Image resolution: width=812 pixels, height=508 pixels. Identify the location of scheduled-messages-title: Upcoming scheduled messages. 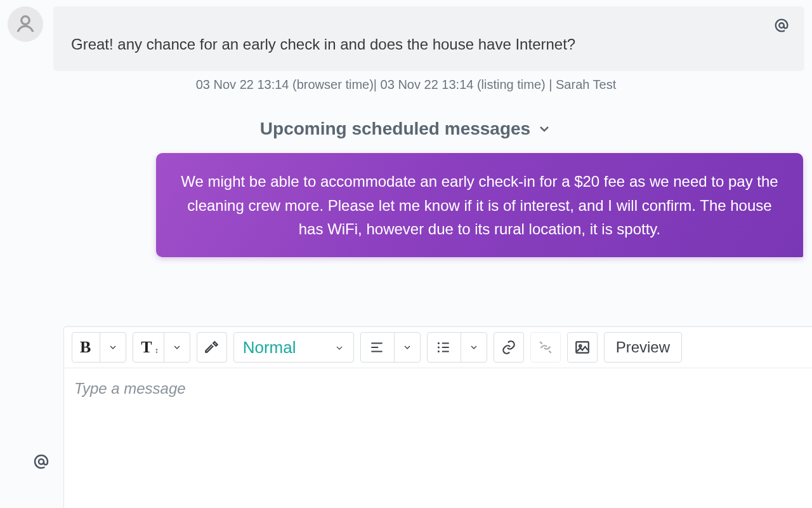
(395, 129).